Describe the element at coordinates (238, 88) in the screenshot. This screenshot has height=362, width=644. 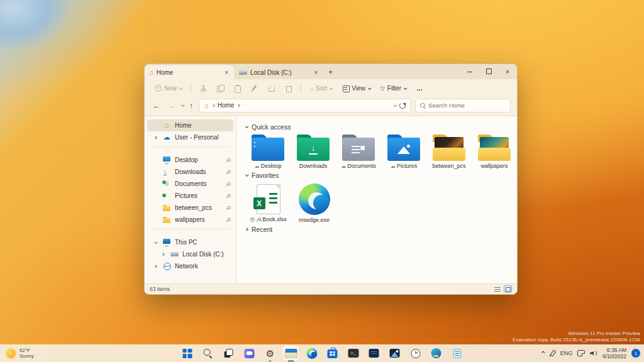
I see `paste-button` at that location.